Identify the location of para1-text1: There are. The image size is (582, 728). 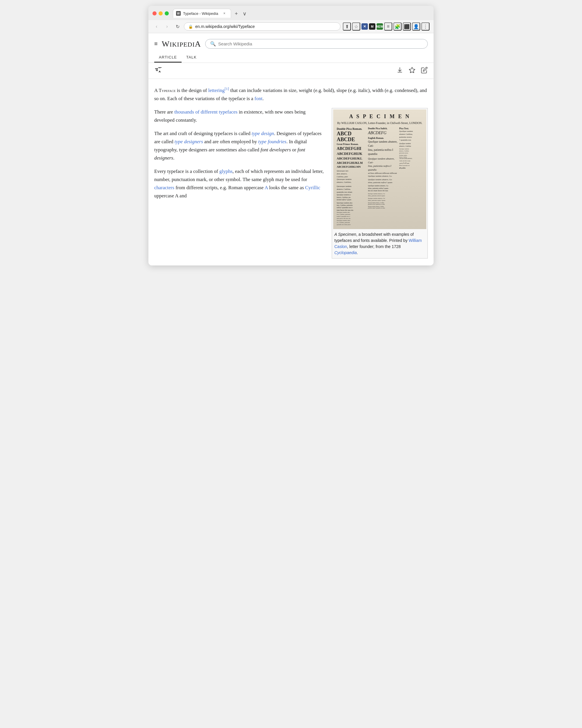
(164, 112).